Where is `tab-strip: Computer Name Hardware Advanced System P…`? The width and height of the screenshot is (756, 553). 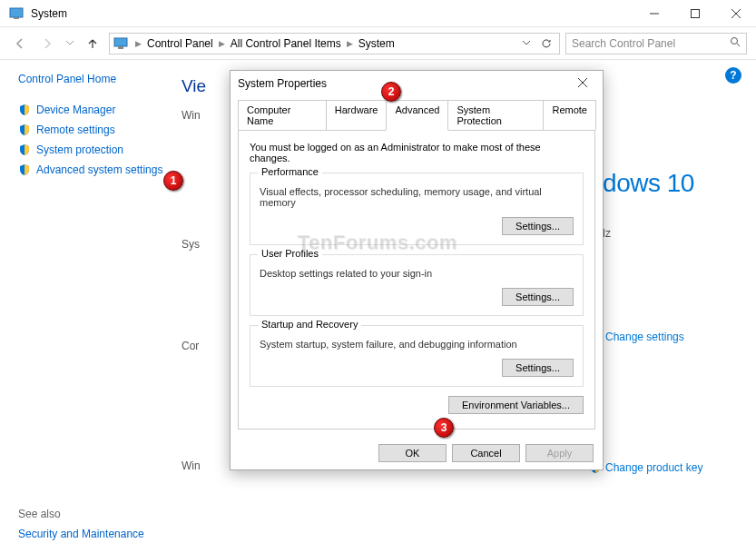
tab-strip: Computer Name Hardware Advanced System P… is located at coordinates (417, 113).